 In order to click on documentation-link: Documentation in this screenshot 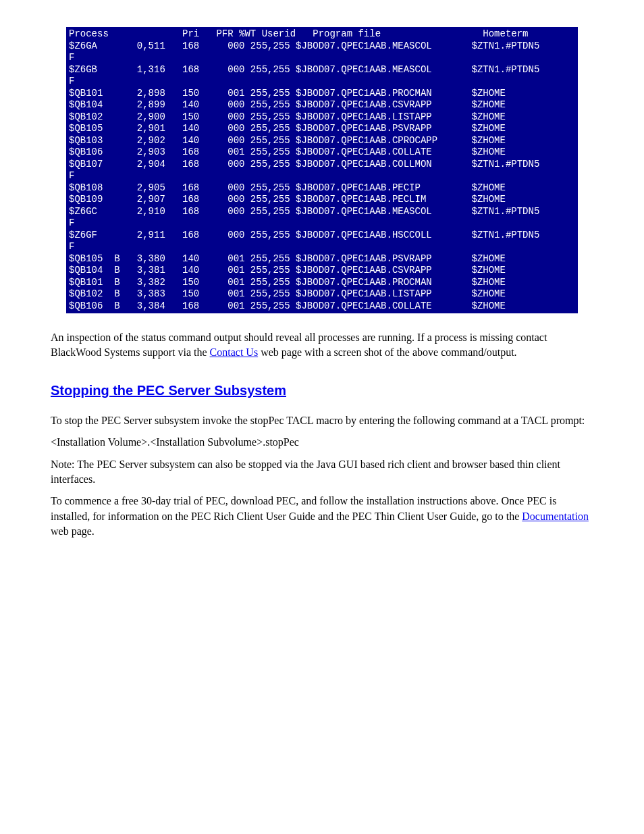, I will do `click(555, 516)`.